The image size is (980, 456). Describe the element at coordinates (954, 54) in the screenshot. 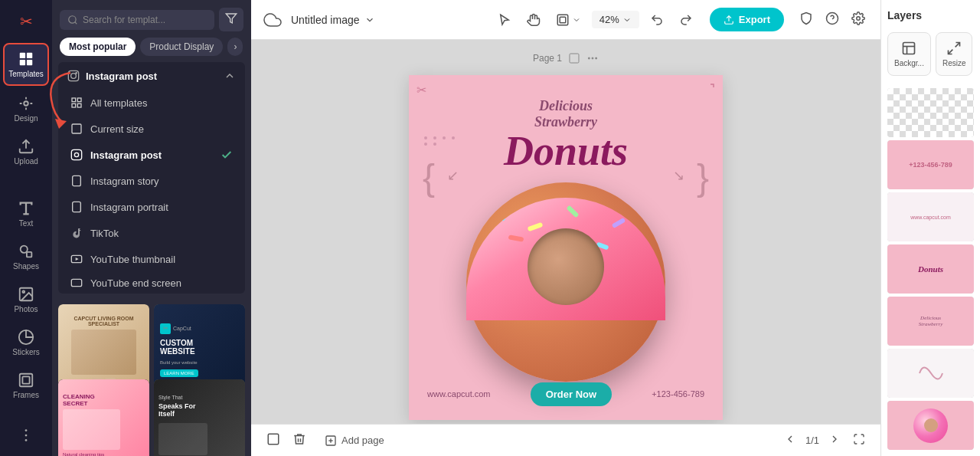

I see `resize-tool: Resize` at that location.